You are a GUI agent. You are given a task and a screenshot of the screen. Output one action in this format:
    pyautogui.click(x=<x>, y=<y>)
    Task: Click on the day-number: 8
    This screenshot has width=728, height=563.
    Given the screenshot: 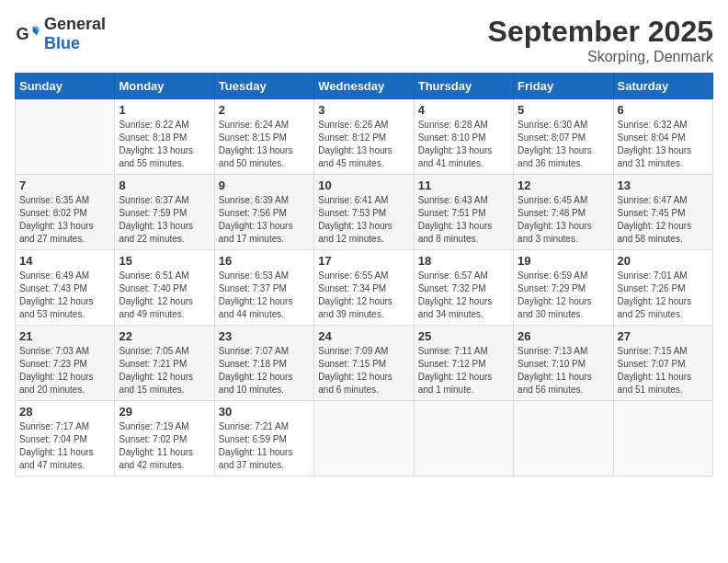 What is the action you would take?
    pyautogui.click(x=164, y=186)
    